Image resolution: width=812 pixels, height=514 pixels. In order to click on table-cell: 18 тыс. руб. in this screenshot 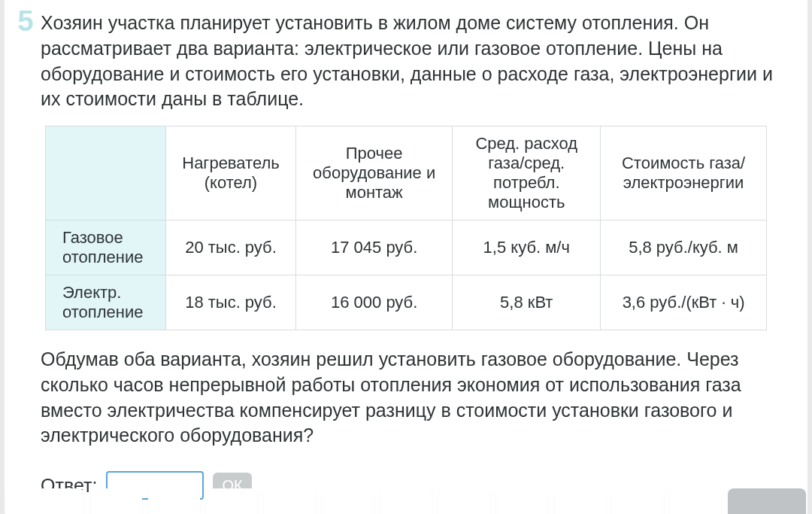, I will do `click(232, 303)`.